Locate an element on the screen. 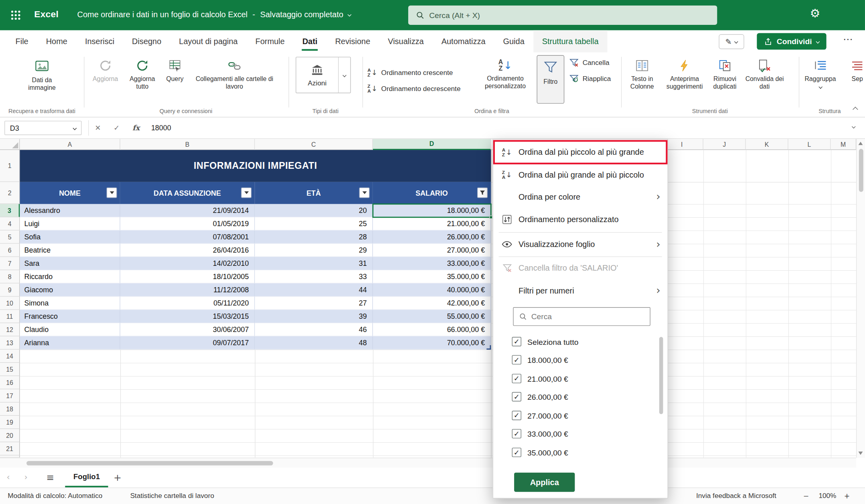  row-header-7: 7 is located at coordinates (10, 264).